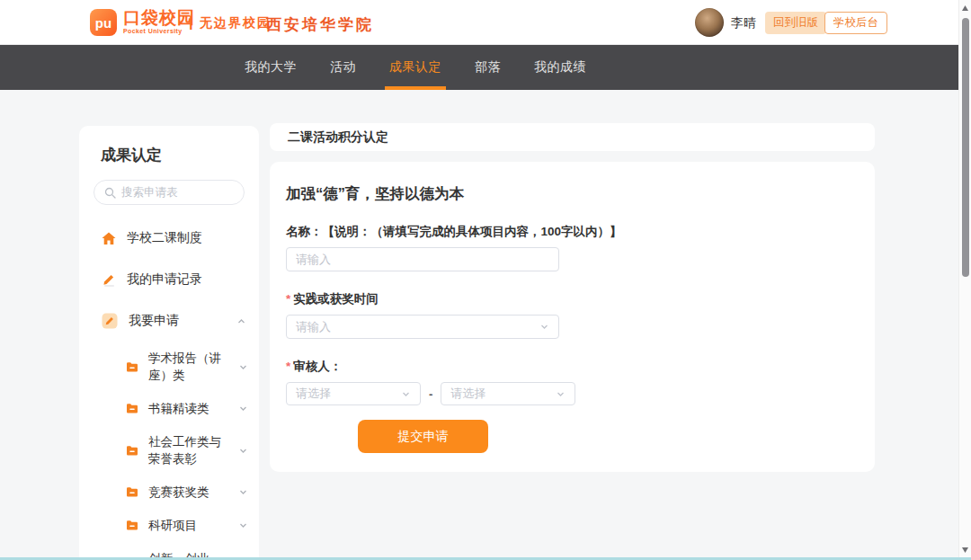  What do you see at coordinates (572, 232) in the screenshot?
I see `name-field-label: 名称：【说明：（请填写完成的具体项目内容，100字以内）】` at bounding box center [572, 232].